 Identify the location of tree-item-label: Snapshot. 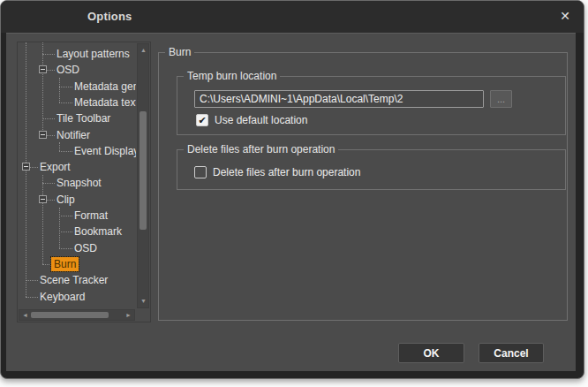
(79, 183).